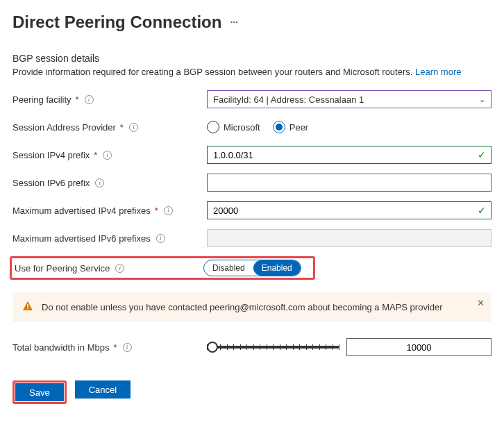 The height and width of the screenshot is (436, 504). Describe the element at coordinates (51, 183) in the screenshot. I see `ipv6-label: Session IPv6 prefix` at that location.